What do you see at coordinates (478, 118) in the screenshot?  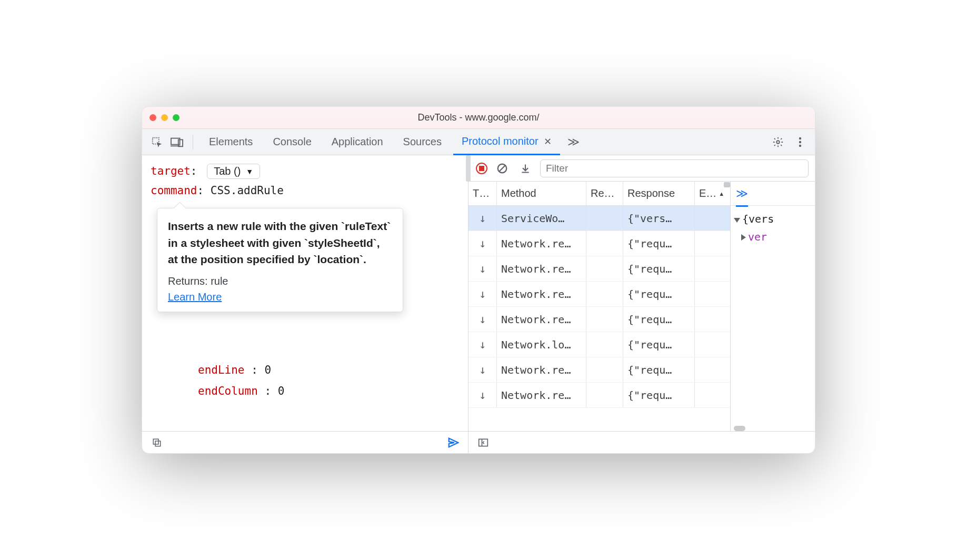 I see `titlebar: DevTools - www.google.com/` at bounding box center [478, 118].